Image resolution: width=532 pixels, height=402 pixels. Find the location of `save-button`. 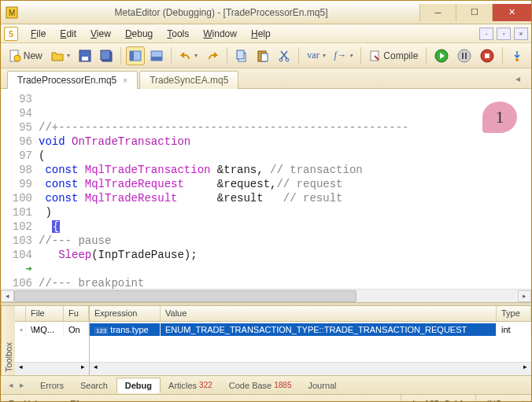

save-button is located at coordinates (85, 56).